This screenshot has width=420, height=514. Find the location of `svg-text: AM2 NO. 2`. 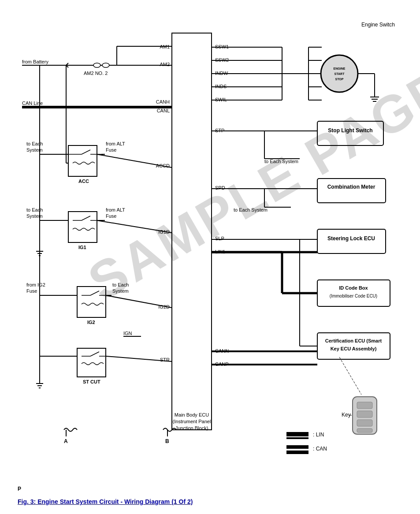

svg-text: AM2 NO. 2 is located at coordinates (96, 73).